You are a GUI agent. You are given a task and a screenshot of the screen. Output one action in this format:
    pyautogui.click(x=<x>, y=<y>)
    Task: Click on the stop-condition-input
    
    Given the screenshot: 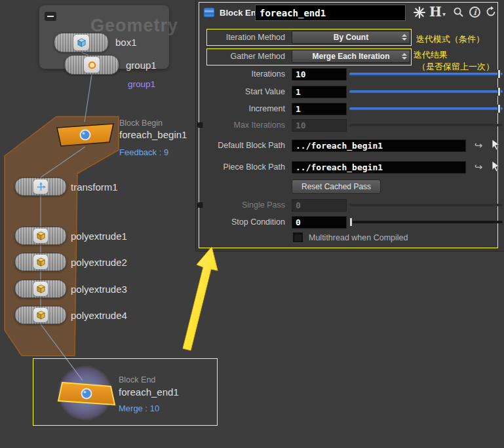 What is the action you would take?
    pyautogui.click(x=319, y=223)
    